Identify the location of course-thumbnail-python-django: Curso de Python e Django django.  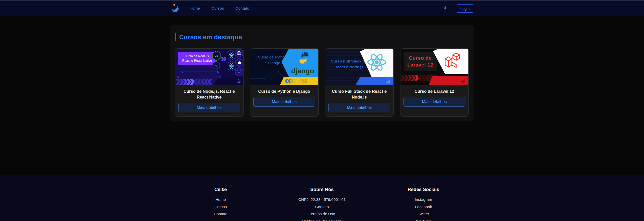
(284, 67).